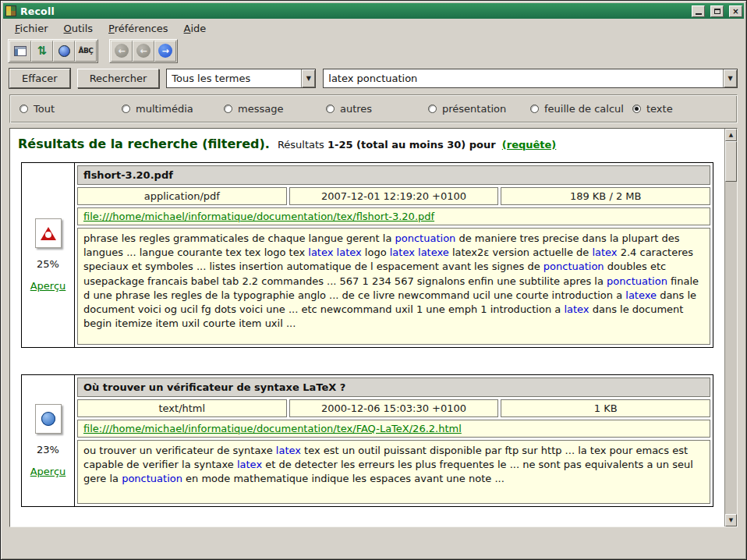  What do you see at coordinates (394, 175) in the screenshot?
I see `result-title: flshort-3.20.pdf` at bounding box center [394, 175].